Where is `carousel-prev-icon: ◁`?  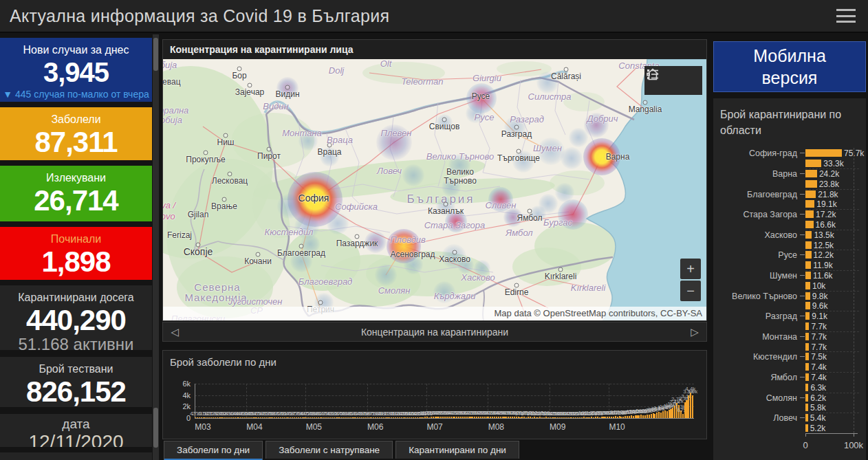 carousel-prev-icon: ◁ is located at coordinates (175, 332).